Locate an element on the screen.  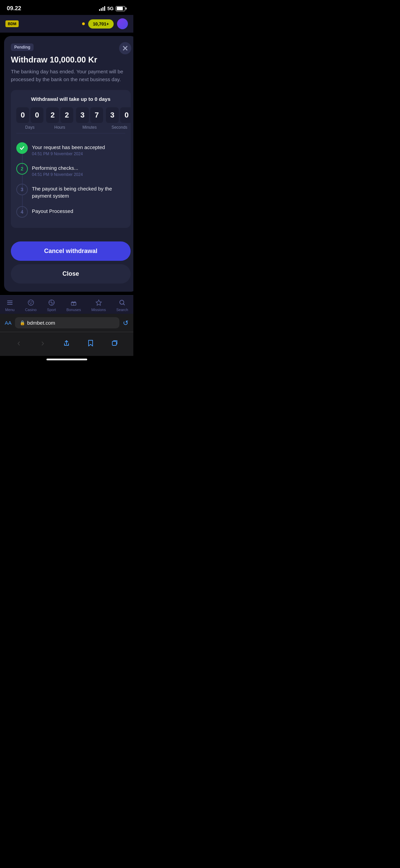
modal-description: The banking day has ended. Your payment … is located at coordinates (71, 75).